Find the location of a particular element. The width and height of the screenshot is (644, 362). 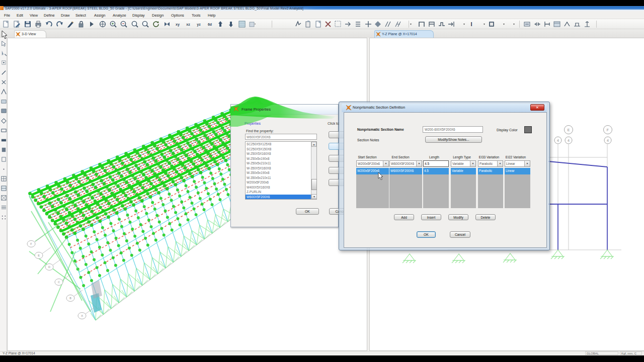

svg-text: yz is located at coordinates (199, 25).